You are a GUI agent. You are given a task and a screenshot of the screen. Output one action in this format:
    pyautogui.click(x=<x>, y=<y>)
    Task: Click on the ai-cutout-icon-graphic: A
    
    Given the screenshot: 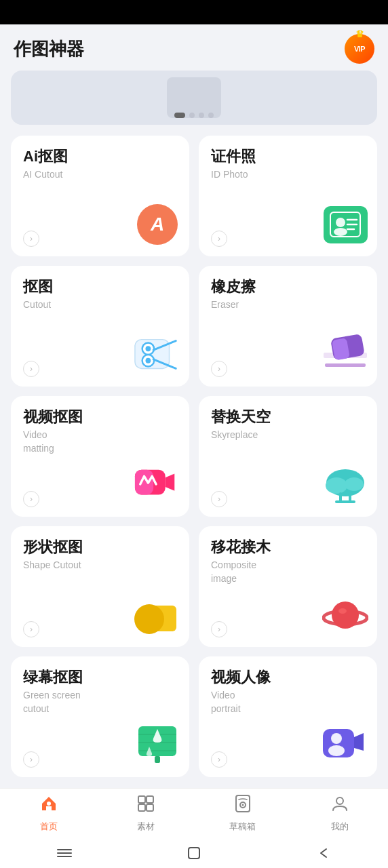 What is the action you would take?
    pyautogui.click(x=157, y=224)
    